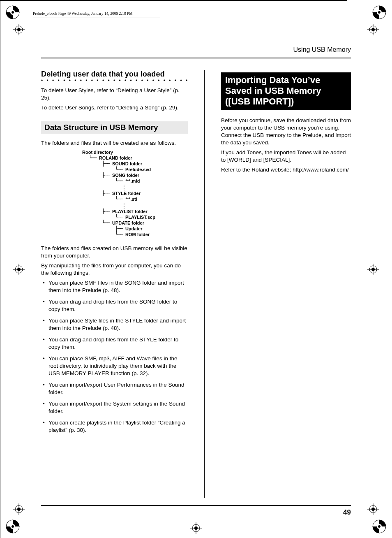 The height and width of the screenshot is (538, 392). I want to click on body-text: By manipulating the files from your comp…, so click(114, 269).